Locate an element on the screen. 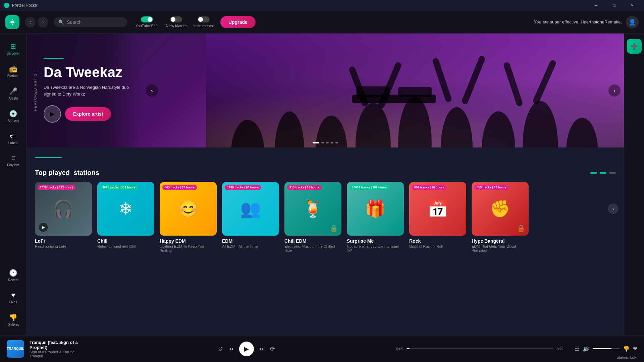  sidebar-item-recent: 🕐 Recent is located at coordinates (13, 276).